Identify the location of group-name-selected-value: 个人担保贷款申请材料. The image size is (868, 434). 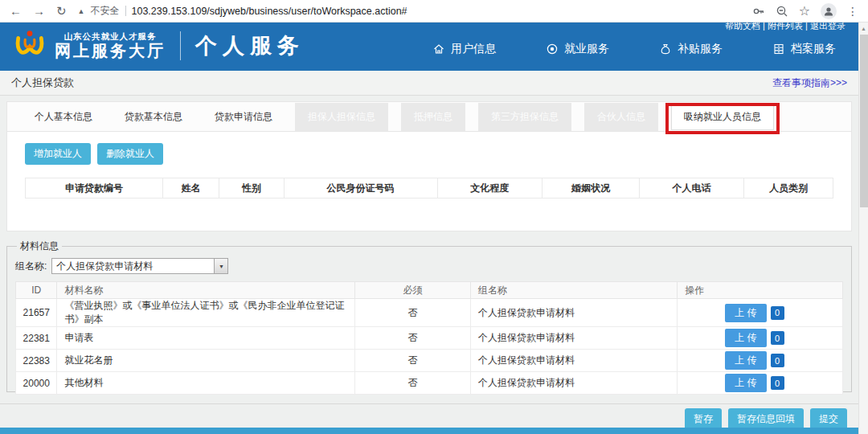
(104, 267).